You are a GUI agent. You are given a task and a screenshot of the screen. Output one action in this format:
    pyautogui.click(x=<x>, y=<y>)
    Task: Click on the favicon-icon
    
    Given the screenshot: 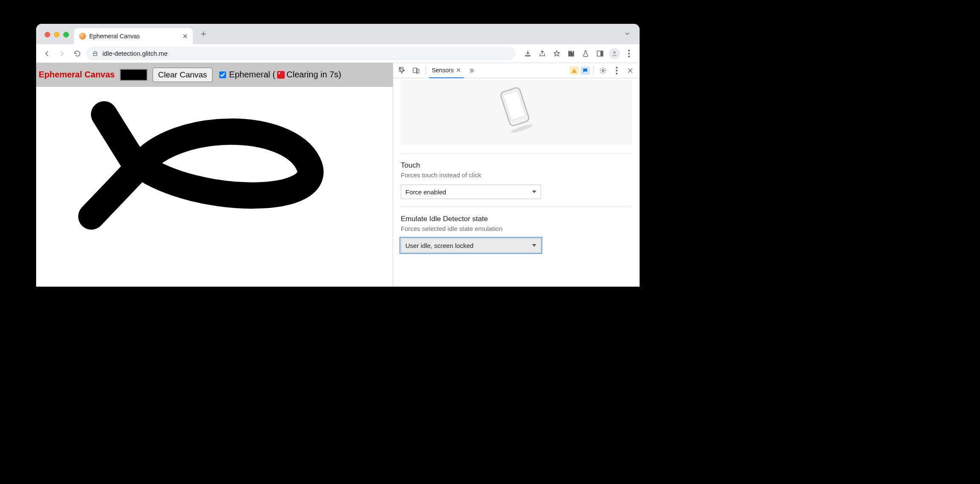 What is the action you would take?
    pyautogui.click(x=82, y=36)
    